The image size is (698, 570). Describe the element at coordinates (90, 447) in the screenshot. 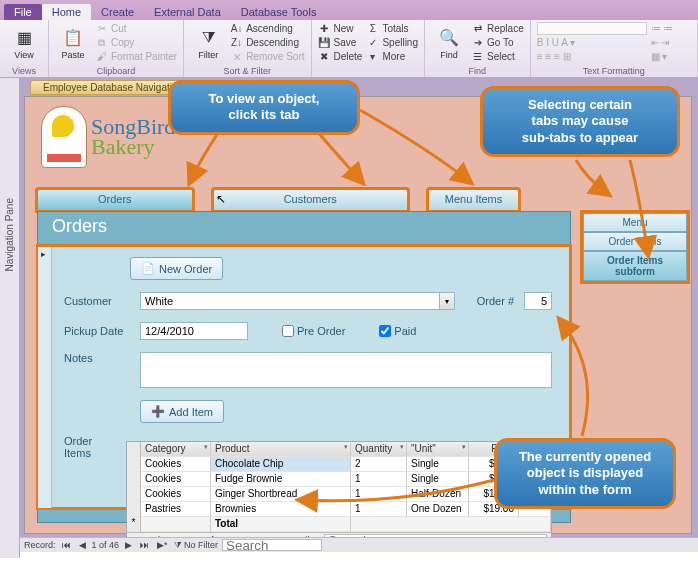

I see `order-items-label: Order Items` at that location.